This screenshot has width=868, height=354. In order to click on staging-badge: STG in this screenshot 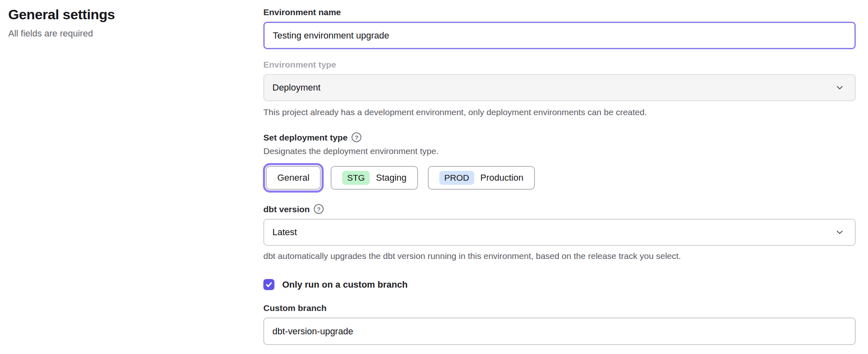, I will do `click(356, 178)`.